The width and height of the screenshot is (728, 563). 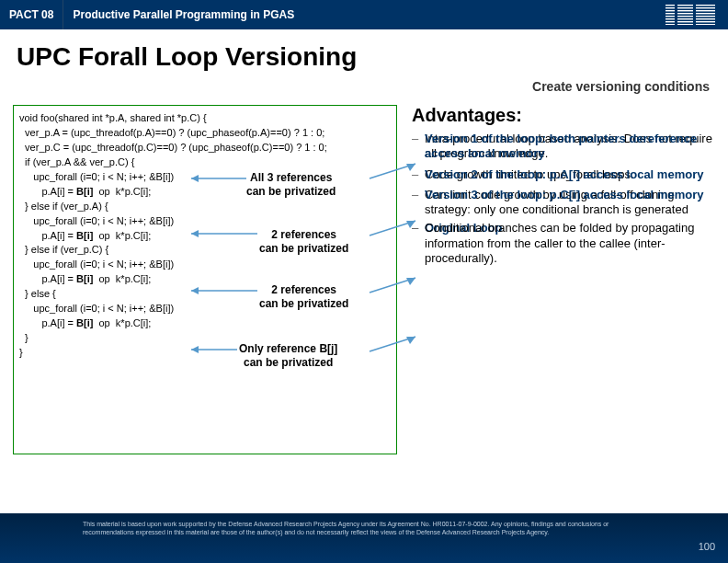 I want to click on main-text: Conditional branches can be folded by pr…, so click(x=559, y=243).